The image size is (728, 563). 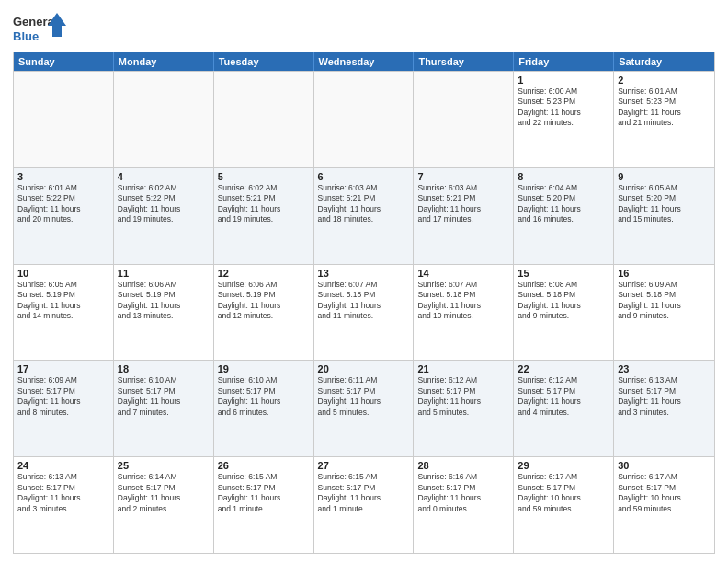 I want to click on calendar-cell-0-6: 2Sunrise: 6:01 AM Sunset: 5:23 PM Daylig…, so click(x=664, y=120).